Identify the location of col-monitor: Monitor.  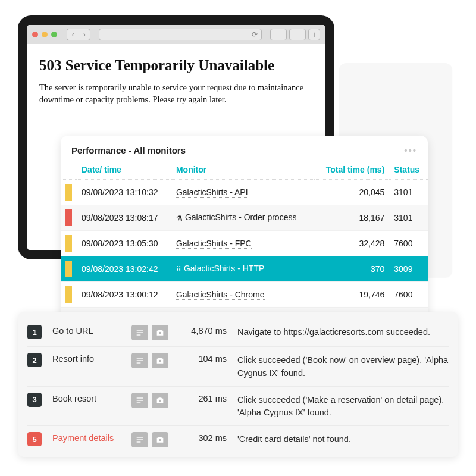
(243, 170).